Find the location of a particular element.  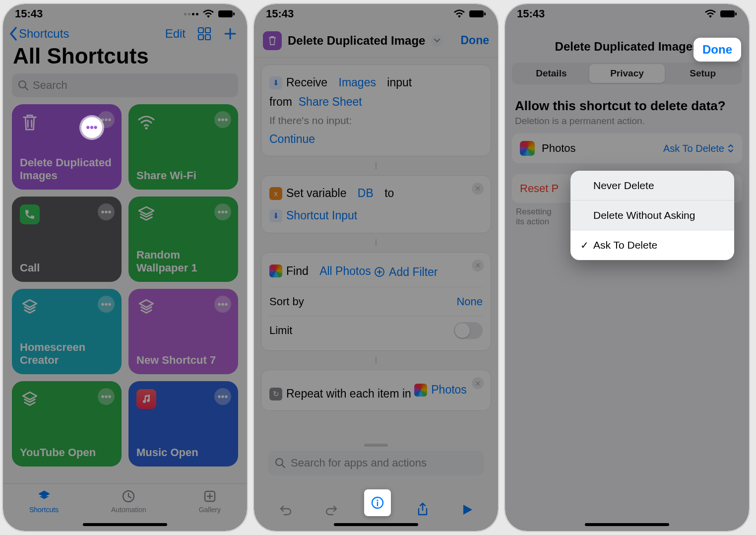

option-ask-to-delete: ✓Ask To Delete is located at coordinates (652, 245).